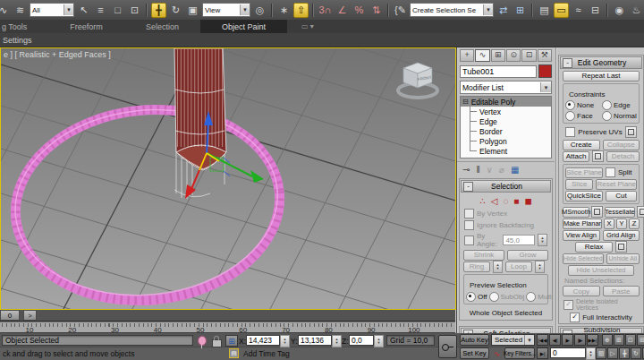 Image resolution: width=644 pixels, height=360 pixels. Describe the element at coordinates (601, 353) in the screenshot. I see `zoom-region-icon: ▧` at that location.